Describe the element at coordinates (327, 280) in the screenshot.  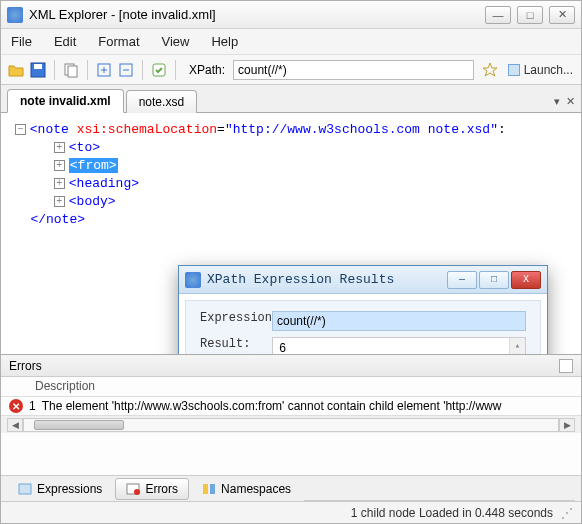
I see `dialog-title: XPath Expression Results` at that location.